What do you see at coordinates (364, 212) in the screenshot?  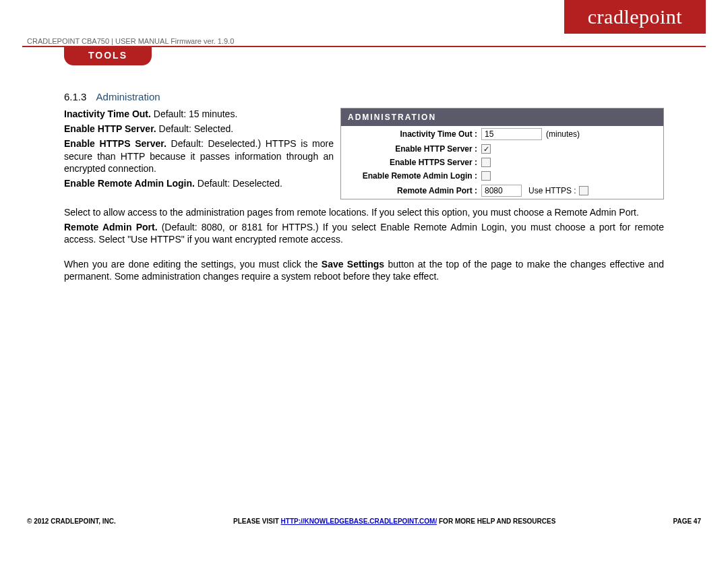 I see `para-remote-2: Select to allow access to the administra…` at bounding box center [364, 212].